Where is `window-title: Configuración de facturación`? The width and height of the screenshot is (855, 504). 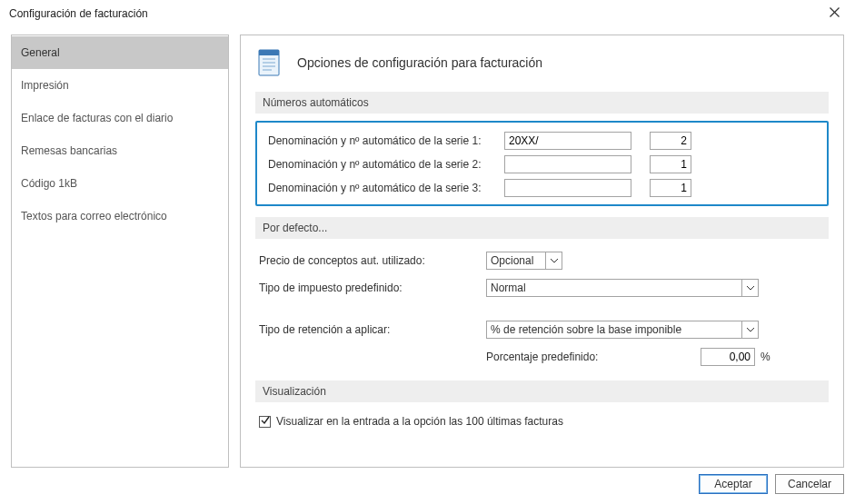 window-title: Configuración de facturación is located at coordinates (411, 14).